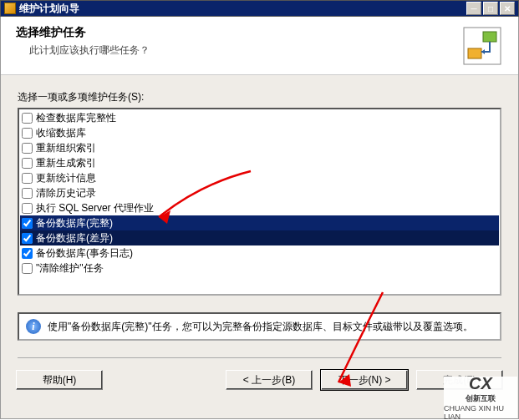 The width and height of the screenshot is (519, 420). Describe the element at coordinates (259, 46) in the screenshot. I see `wizard-header: 选择维护任务 此计划应该执行哪些任务？` at that location.